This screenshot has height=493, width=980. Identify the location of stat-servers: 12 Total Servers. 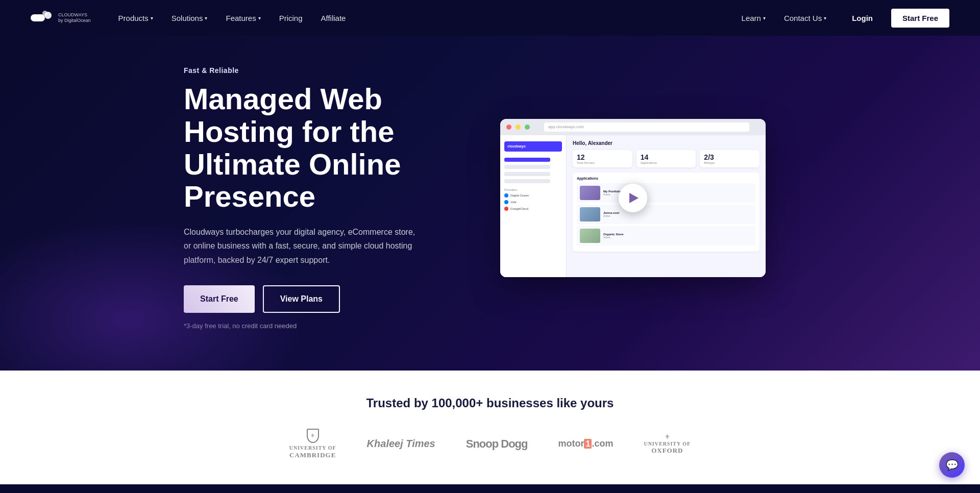
(602, 159).